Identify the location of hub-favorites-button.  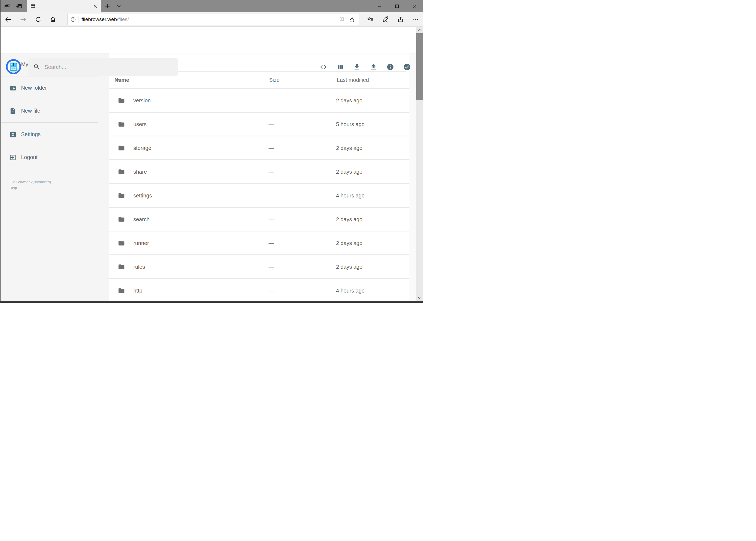
(370, 19).